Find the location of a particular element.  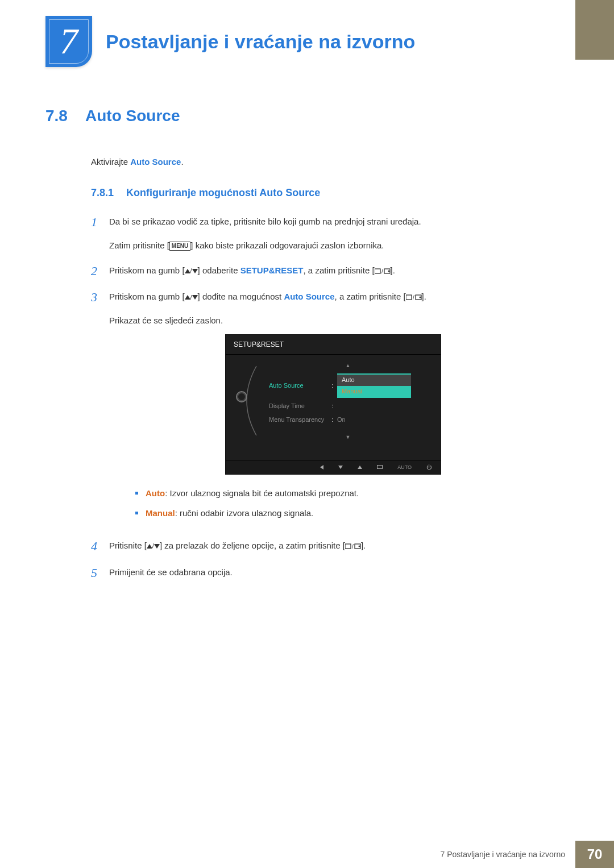

menu-button-icon: MENU is located at coordinates (180, 246).